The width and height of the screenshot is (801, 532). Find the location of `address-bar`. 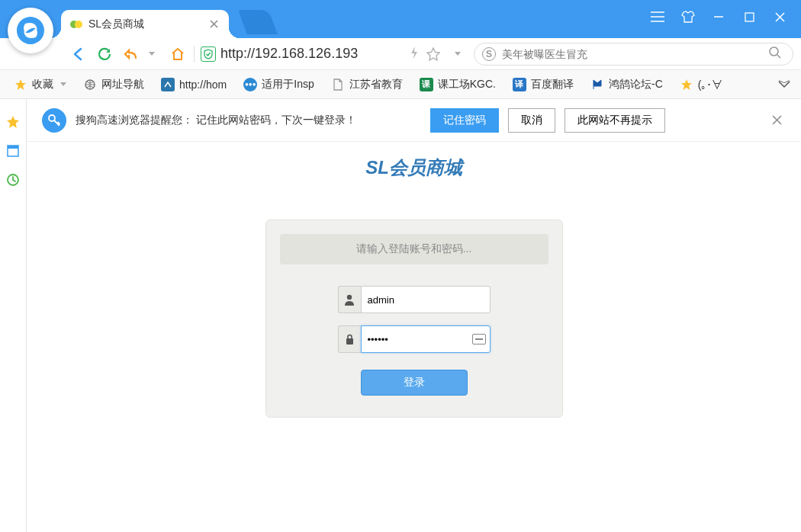

address-bar is located at coordinates (334, 54).